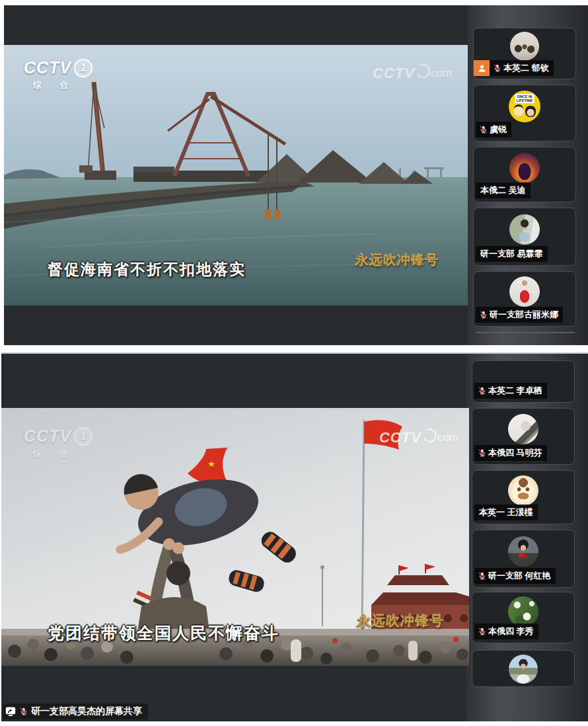 Image resolution: width=588 pixels, height=726 pixels. What do you see at coordinates (525, 237) in the screenshot?
I see `participant-tile: 研一支部 易霖霏` at bounding box center [525, 237].